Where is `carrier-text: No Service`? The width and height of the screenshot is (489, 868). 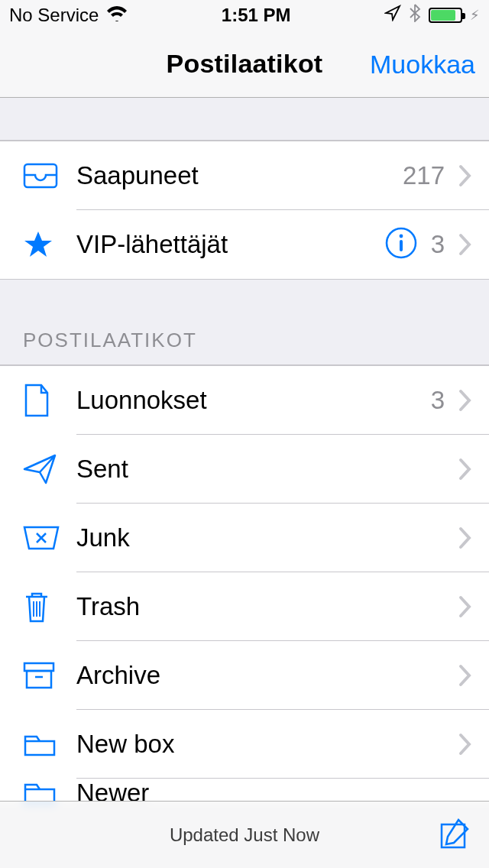
carrier-text: No Service is located at coordinates (53, 15).